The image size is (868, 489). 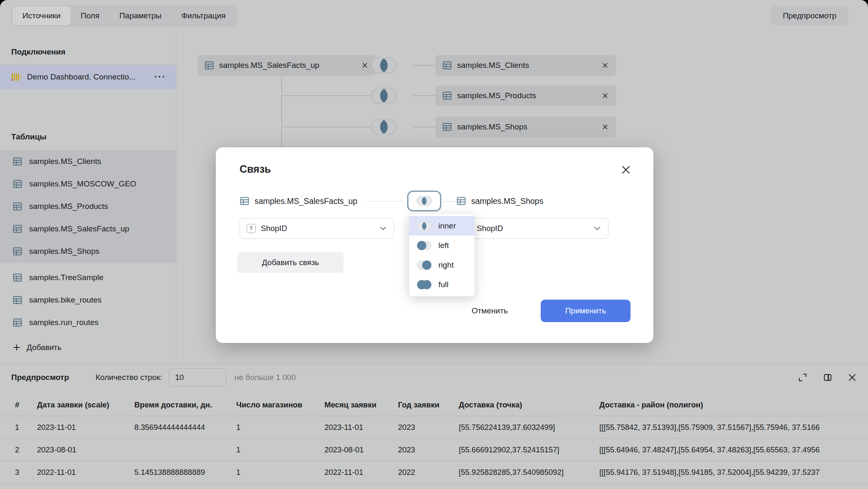 I want to click on sidebar-table-ms-shops: samples.MS_Shops, so click(x=88, y=251).